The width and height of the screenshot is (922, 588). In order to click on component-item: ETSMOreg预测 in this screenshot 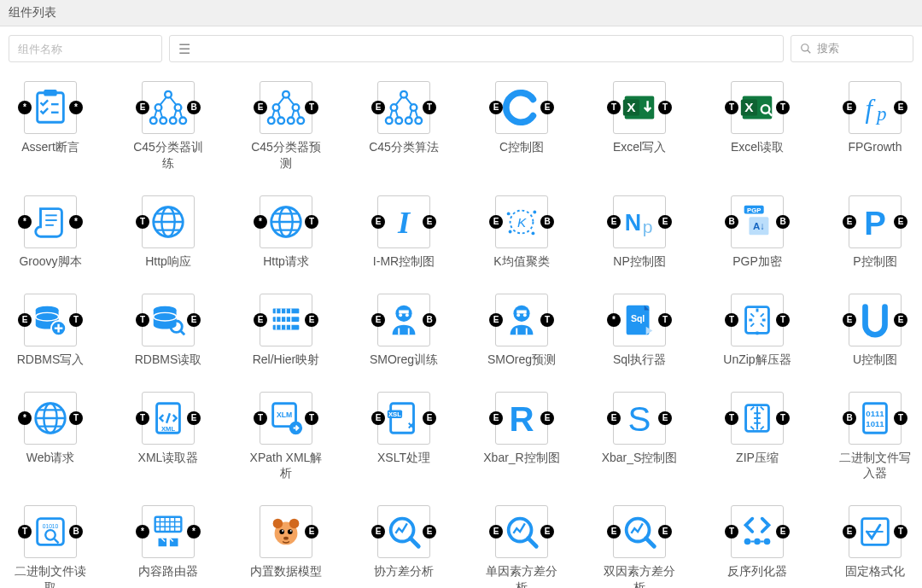, I will do `click(522, 331)`.